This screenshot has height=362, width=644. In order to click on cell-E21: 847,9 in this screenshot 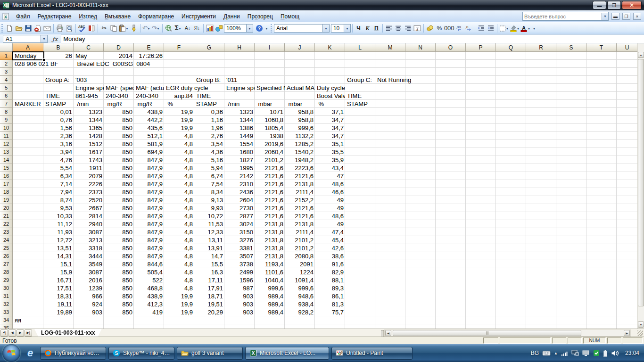, I will do `click(149, 216)`.